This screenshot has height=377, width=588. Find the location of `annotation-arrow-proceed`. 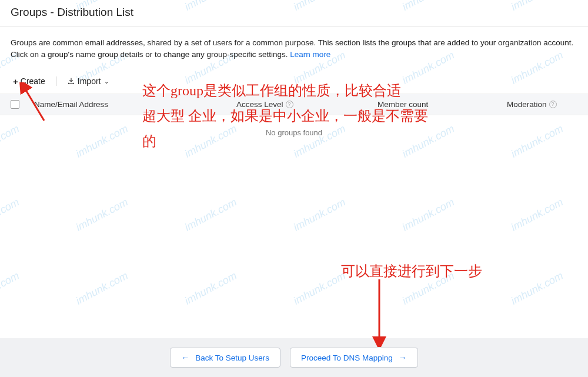

annotation-arrow-proceed is located at coordinates (379, 312).